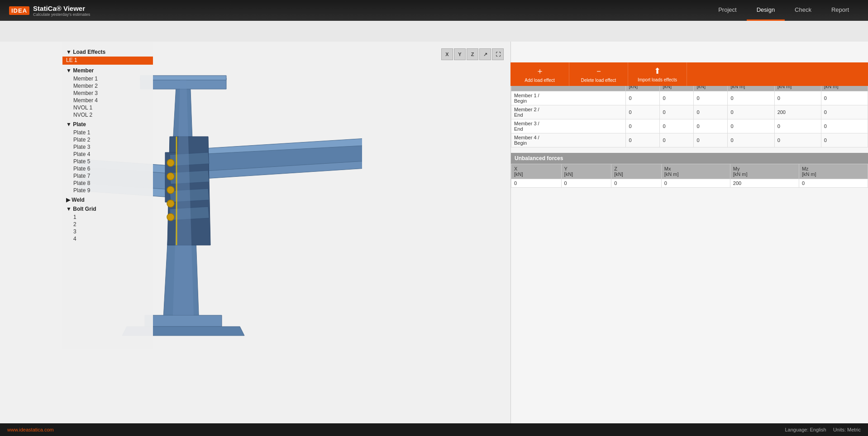  What do you see at coordinates (434, 10) in the screenshot?
I see `topbar: IDEA StatiCa® Viewer Calculate yesterday…` at bounding box center [434, 10].